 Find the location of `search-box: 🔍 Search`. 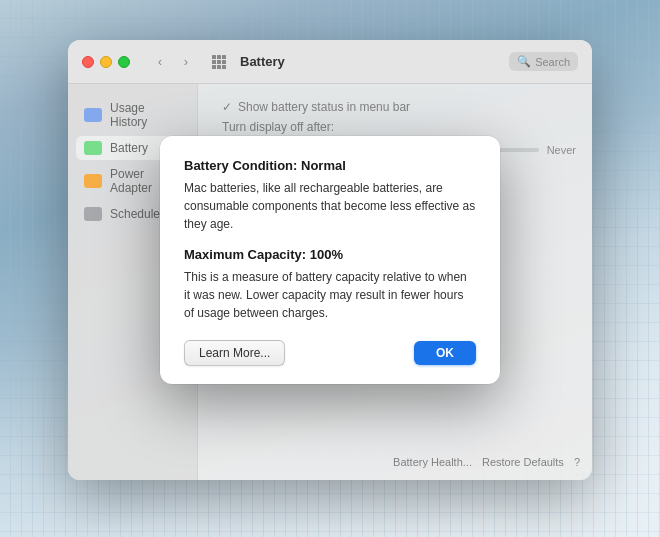

search-box: 🔍 Search is located at coordinates (544, 62).